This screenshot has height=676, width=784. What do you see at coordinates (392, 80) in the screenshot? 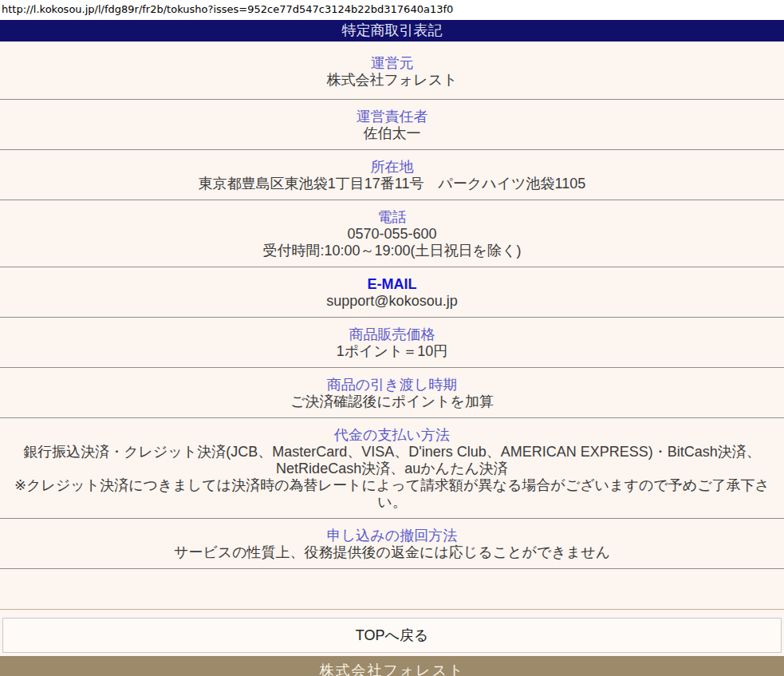
I see `section-line: 株式会社フォレスト` at bounding box center [392, 80].